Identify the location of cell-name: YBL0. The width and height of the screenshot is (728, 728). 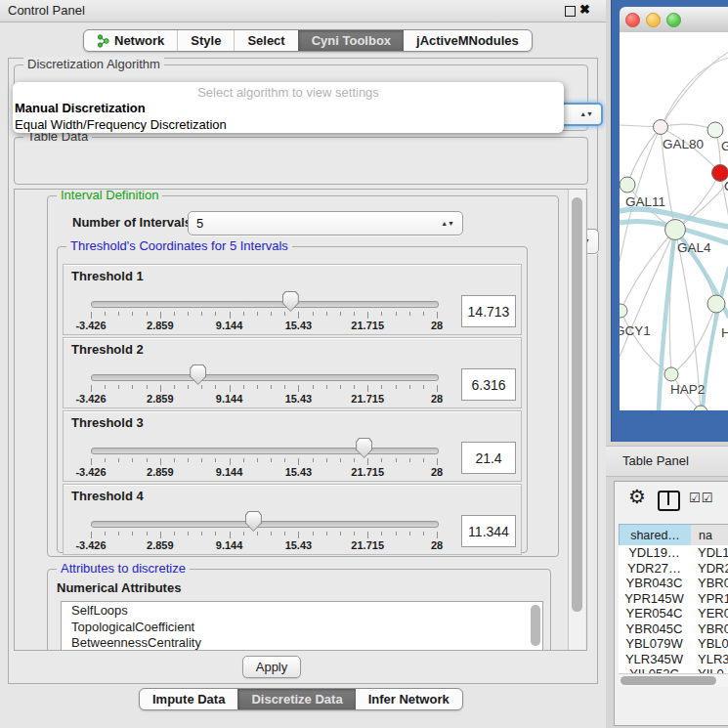
(709, 643).